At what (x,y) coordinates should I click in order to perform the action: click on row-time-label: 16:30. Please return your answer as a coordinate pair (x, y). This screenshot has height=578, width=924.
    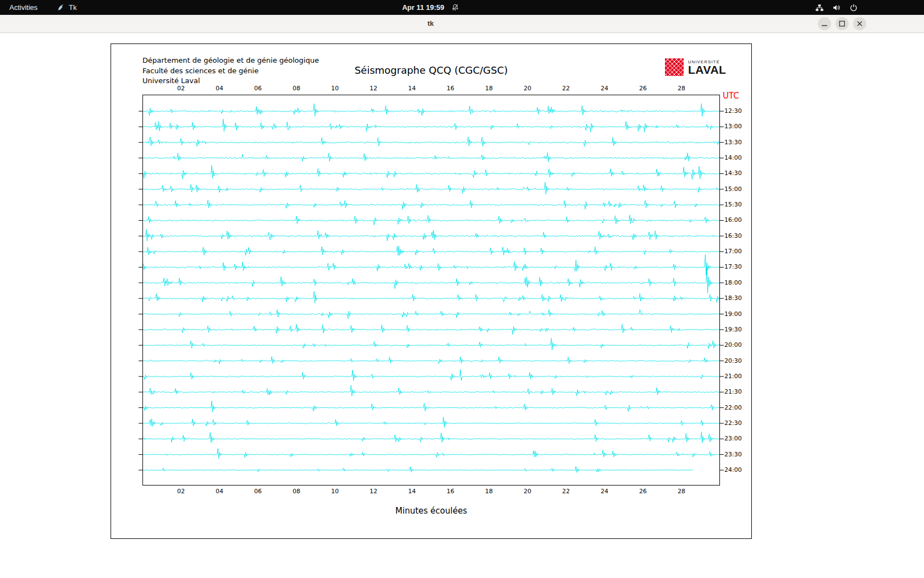
    Looking at the image, I should click on (733, 236).